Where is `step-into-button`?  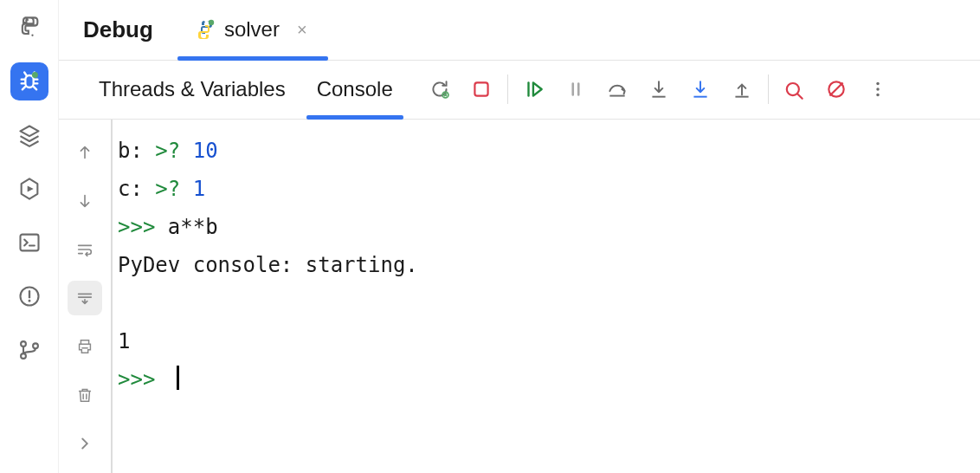 step-into-button is located at coordinates (659, 89).